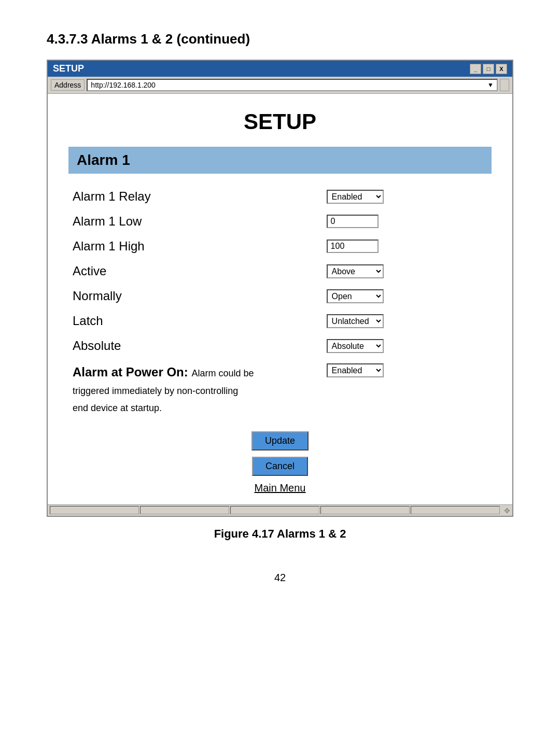 The width and height of the screenshot is (560, 732). I want to click on field-control: Enabled Disabled, so click(407, 196).